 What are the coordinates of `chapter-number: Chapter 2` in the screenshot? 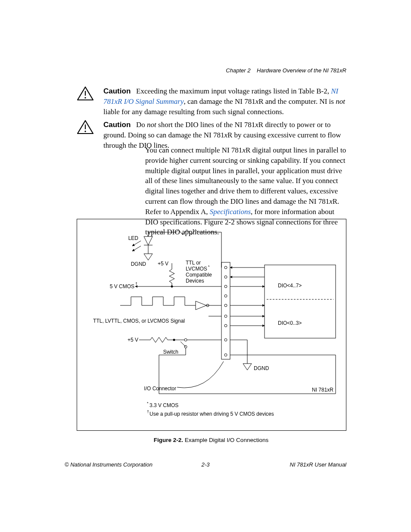 It's located at (238, 71).